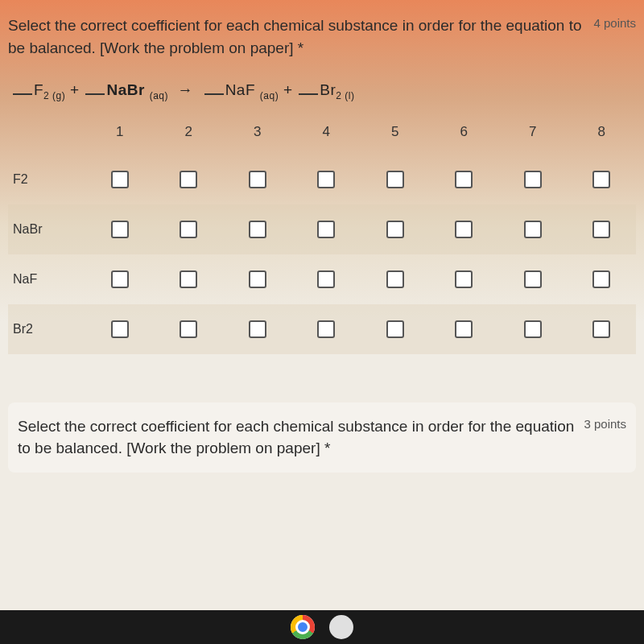  Describe the element at coordinates (533, 132) in the screenshot. I see `col-header: 7` at that location.